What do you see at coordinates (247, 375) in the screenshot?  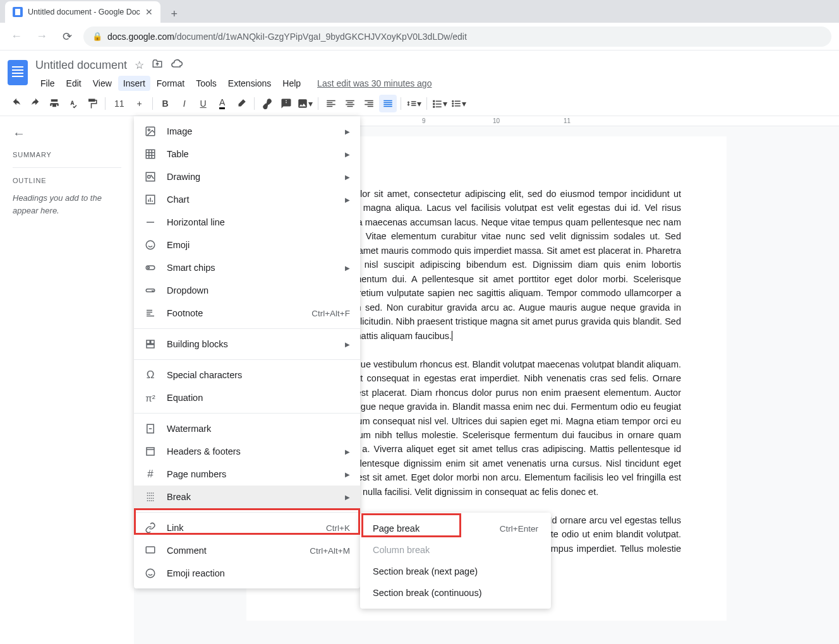 I see `insert-menu-item-special-characters: ΩSpecial characters` at bounding box center [247, 375].